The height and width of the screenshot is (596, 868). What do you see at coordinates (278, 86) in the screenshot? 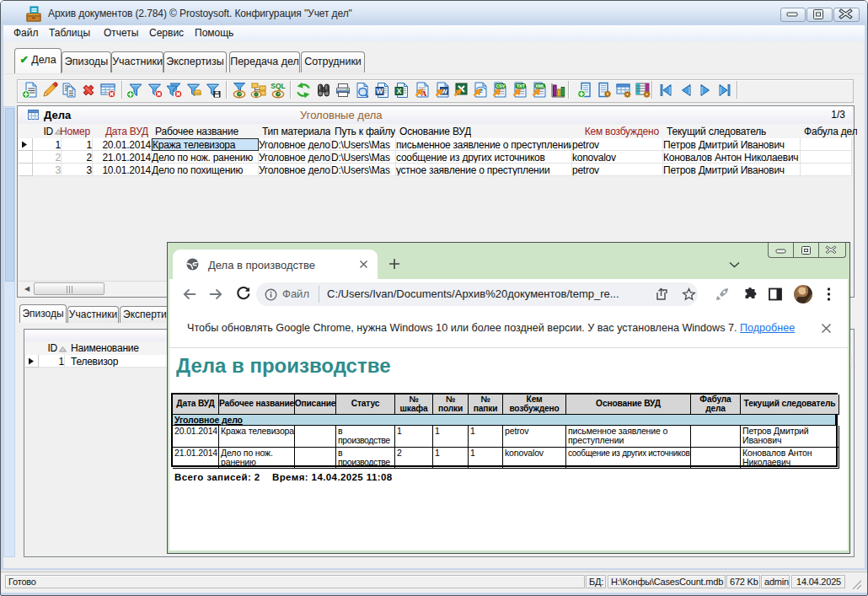
I see `svg-text: SQL` at bounding box center [278, 86].